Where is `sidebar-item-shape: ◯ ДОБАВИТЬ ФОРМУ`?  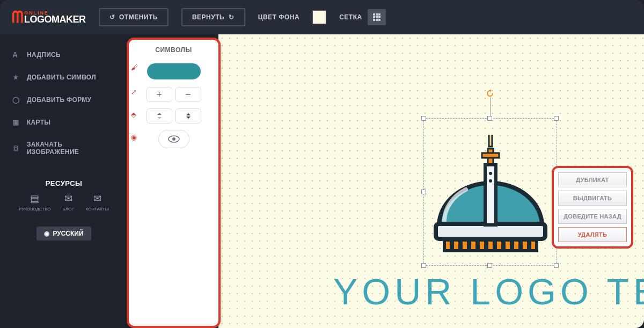 sidebar-item-shape: ◯ ДОБАВИТЬ ФОРМУ is located at coordinates (64, 100).